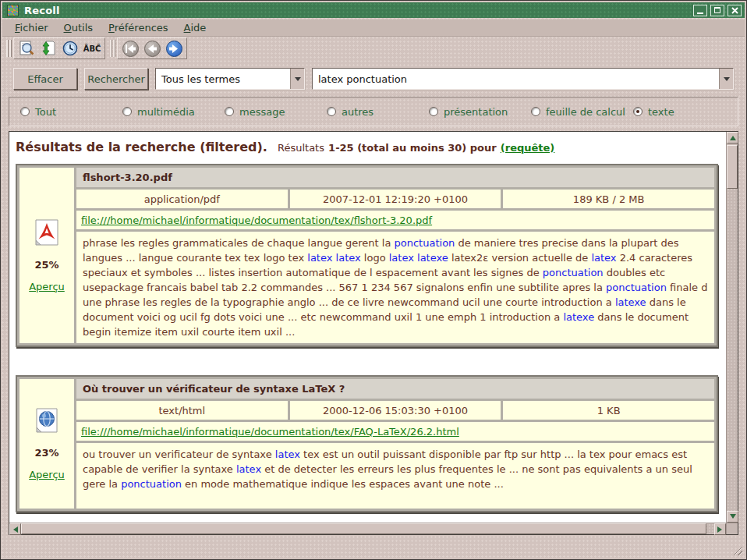  What do you see at coordinates (522, 79) in the screenshot?
I see `search-query-combo` at bounding box center [522, 79].